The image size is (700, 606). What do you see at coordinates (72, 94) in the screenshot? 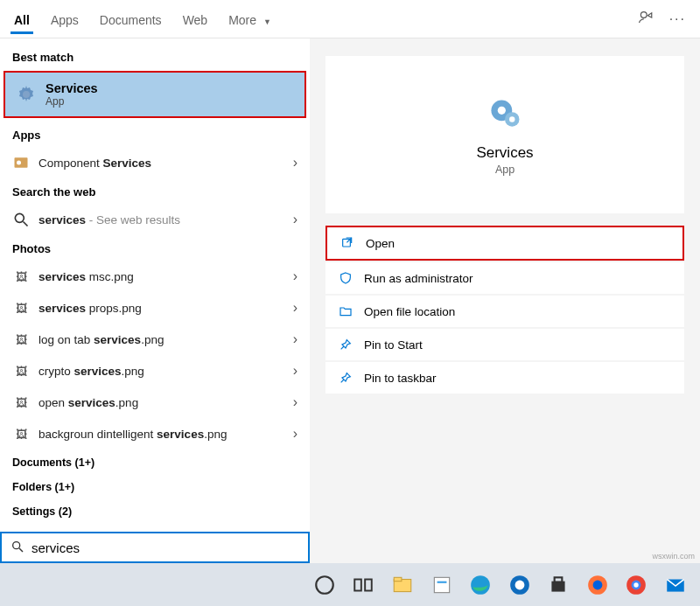
I see `best-match-text: Services App` at bounding box center [72, 94].